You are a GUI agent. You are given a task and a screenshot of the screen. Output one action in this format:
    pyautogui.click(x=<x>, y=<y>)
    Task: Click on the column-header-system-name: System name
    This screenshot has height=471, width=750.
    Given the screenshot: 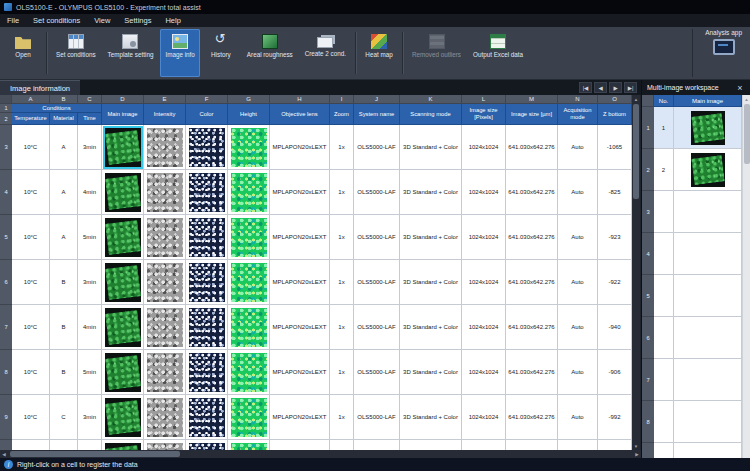 What is the action you would take?
    pyautogui.click(x=377, y=114)
    